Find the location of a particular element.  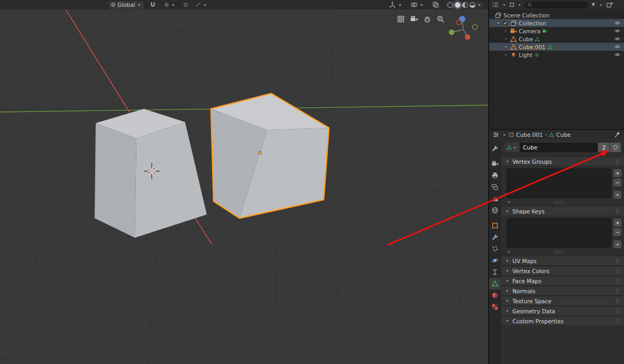

browse-mesh-dropdown is located at coordinates (512, 147).